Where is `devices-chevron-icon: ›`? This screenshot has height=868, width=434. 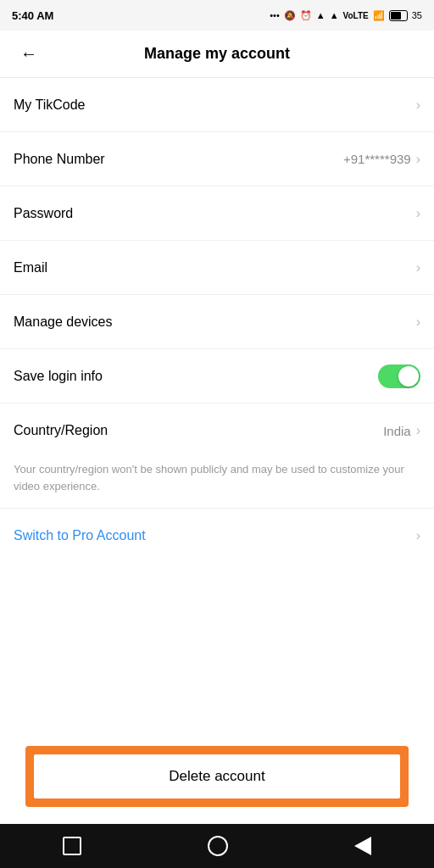
devices-chevron-icon: › is located at coordinates (419, 322).